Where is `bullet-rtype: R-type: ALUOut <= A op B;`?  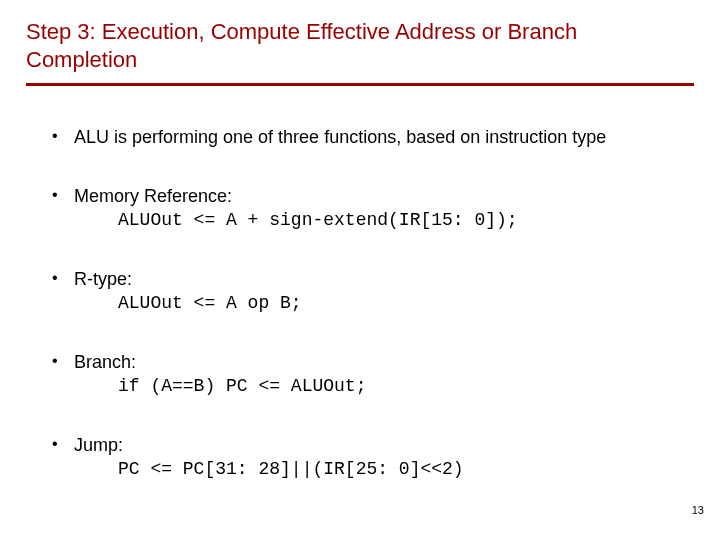 bullet-rtype: R-type: ALUOut <= A op B; is located at coordinates (360, 292).